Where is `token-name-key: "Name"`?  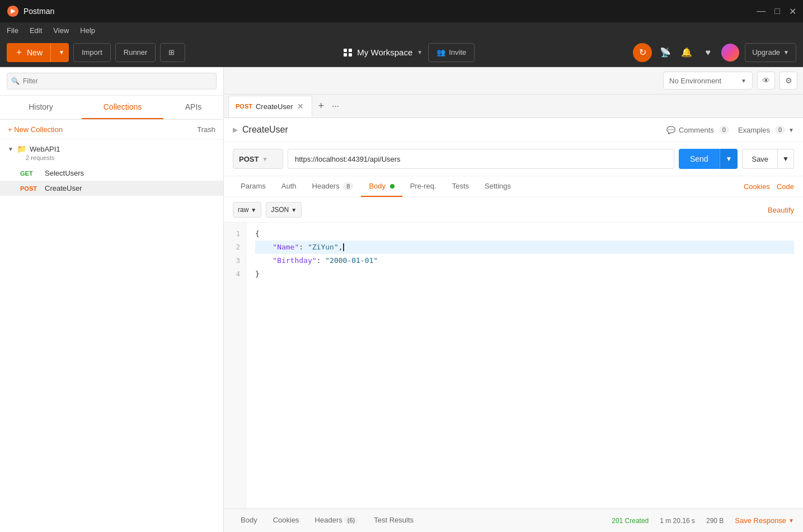 token-name-key: "Name" is located at coordinates (277, 247).